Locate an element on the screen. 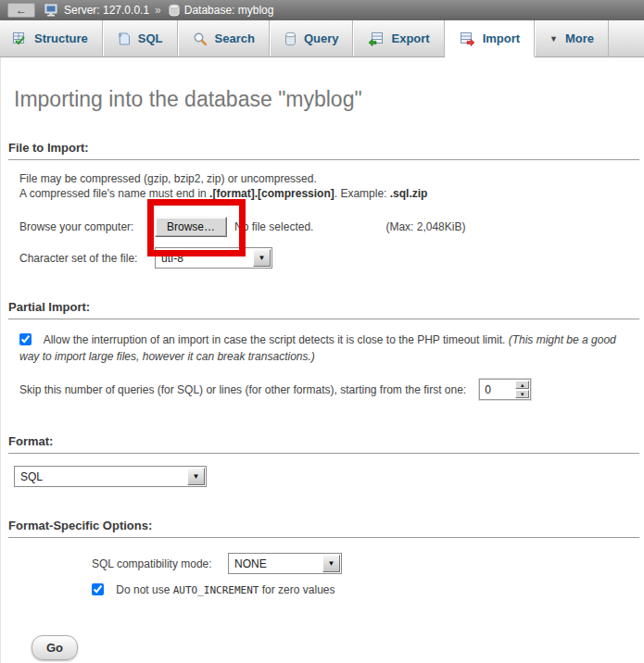 The width and height of the screenshot is (644, 663). search-icon is located at coordinates (200, 39).